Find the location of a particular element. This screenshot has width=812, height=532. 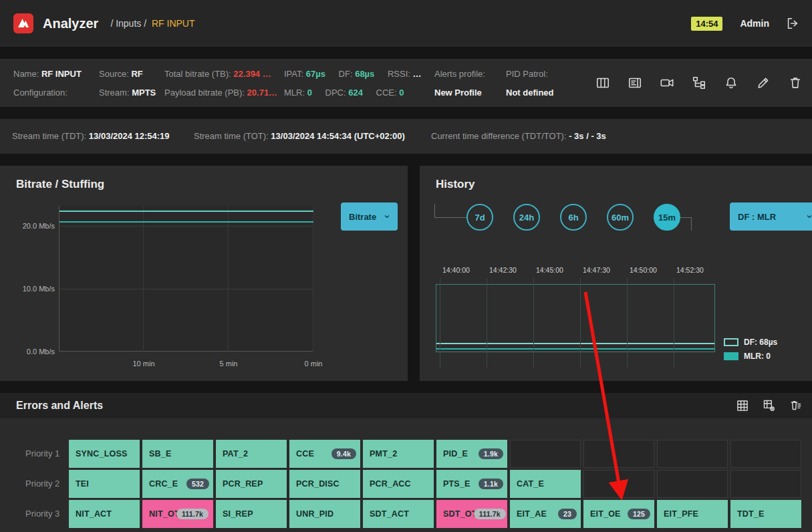

error-cell-EIT_OE: EIT_OE125 is located at coordinates (619, 514).